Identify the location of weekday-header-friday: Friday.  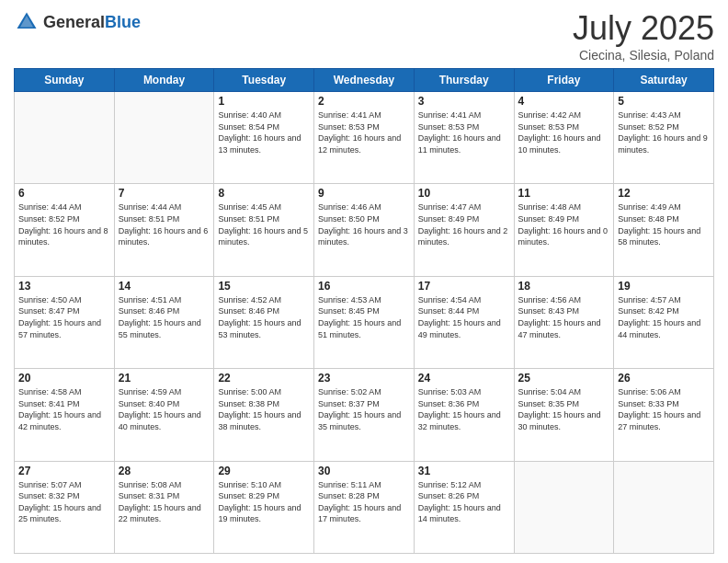
(564, 81).